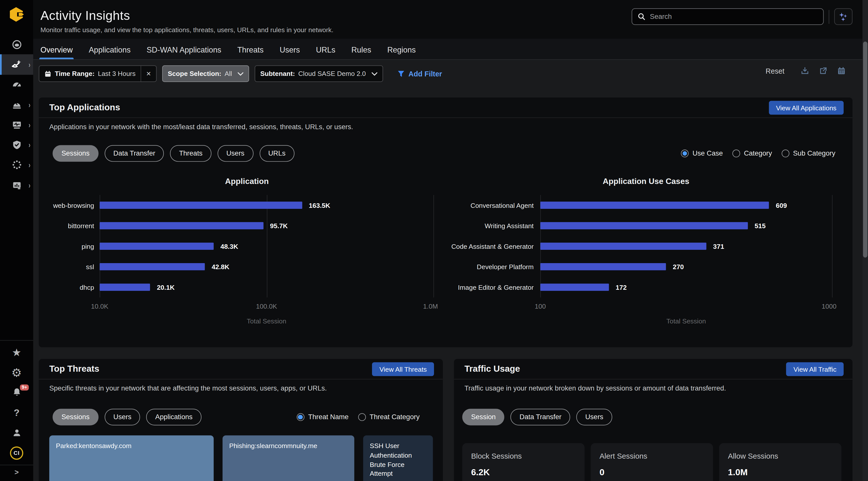 This screenshot has height=481, width=868. Describe the element at coordinates (191, 153) in the screenshot. I see `pill-threats: Threats` at that location.